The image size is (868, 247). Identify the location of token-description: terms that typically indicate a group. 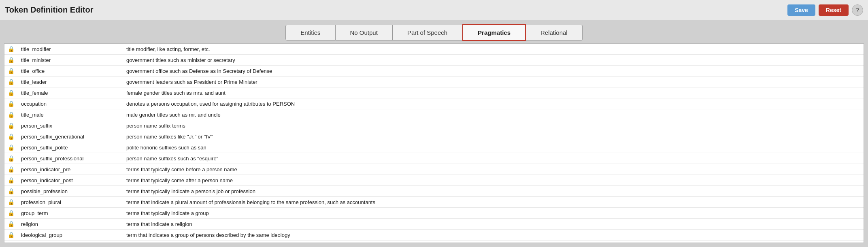
(493, 213).